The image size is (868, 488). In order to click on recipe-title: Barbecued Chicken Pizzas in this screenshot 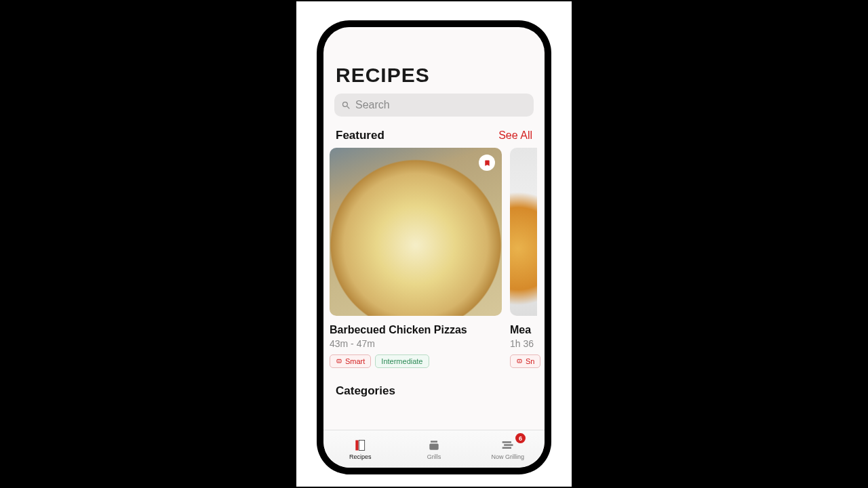, I will do `click(416, 330)`.